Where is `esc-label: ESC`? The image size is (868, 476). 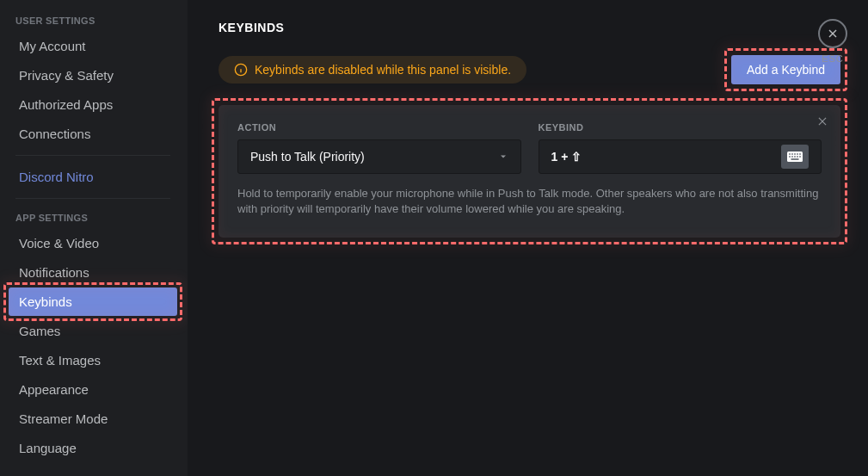 esc-label: ESC is located at coordinates (833, 59).